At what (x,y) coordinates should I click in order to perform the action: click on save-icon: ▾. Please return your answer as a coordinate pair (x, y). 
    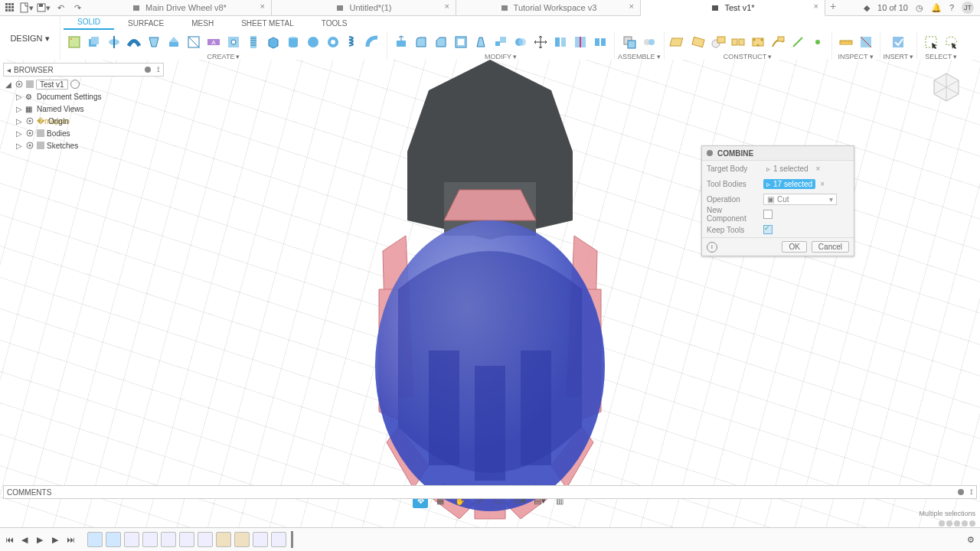
    Looking at the image, I should click on (44, 8).